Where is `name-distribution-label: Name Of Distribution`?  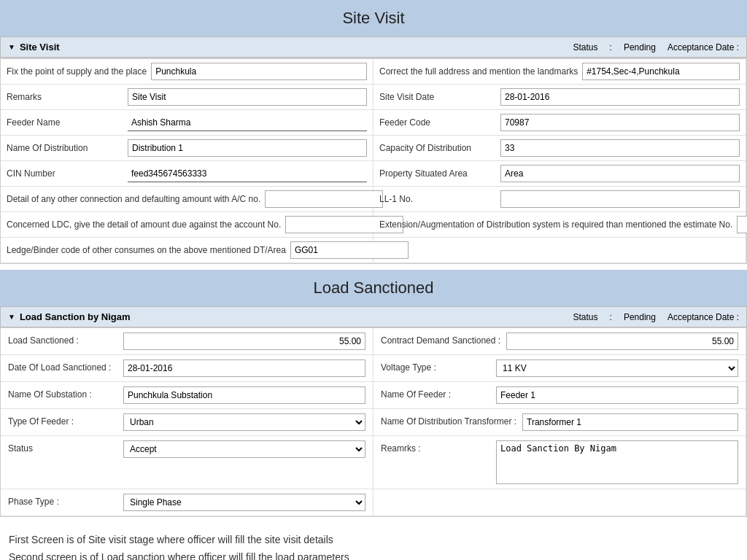
name-distribution-label: Name Of Distribution is located at coordinates (65, 148).